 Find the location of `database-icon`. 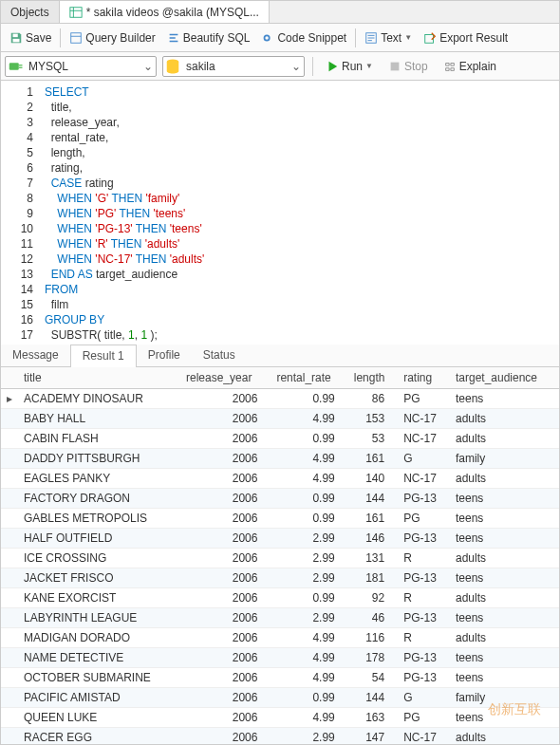

database-icon is located at coordinates (173, 66).